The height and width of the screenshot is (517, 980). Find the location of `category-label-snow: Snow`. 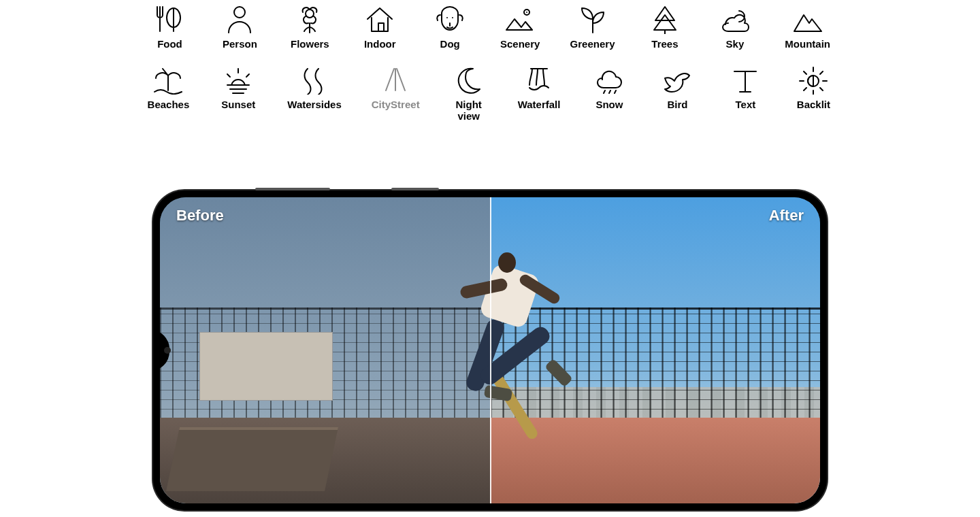

category-label-snow: Snow is located at coordinates (609, 105).